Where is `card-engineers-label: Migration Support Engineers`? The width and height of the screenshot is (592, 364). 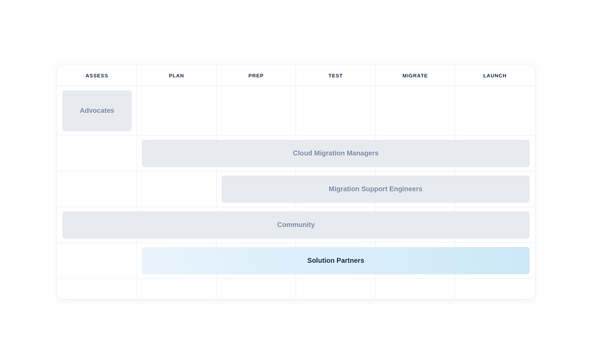
card-engineers-label: Migration Support Engineers is located at coordinates (375, 189).